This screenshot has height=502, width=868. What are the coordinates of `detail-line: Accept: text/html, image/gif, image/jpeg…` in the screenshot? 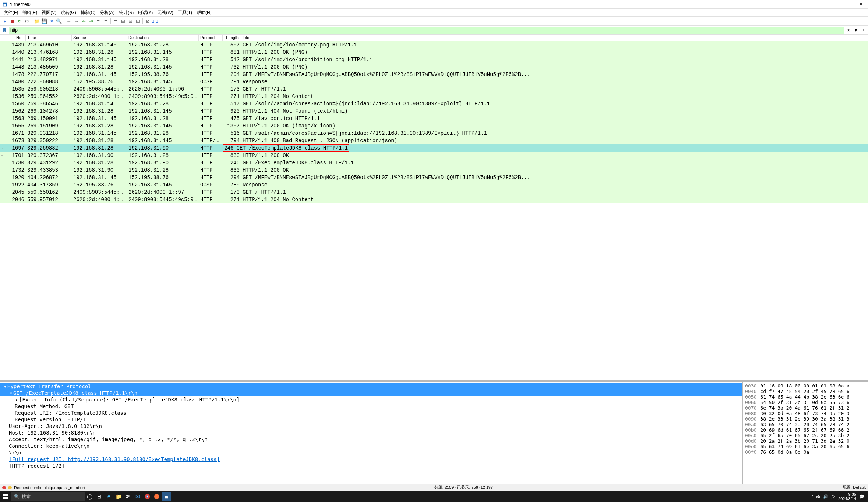 It's located at (371, 439).